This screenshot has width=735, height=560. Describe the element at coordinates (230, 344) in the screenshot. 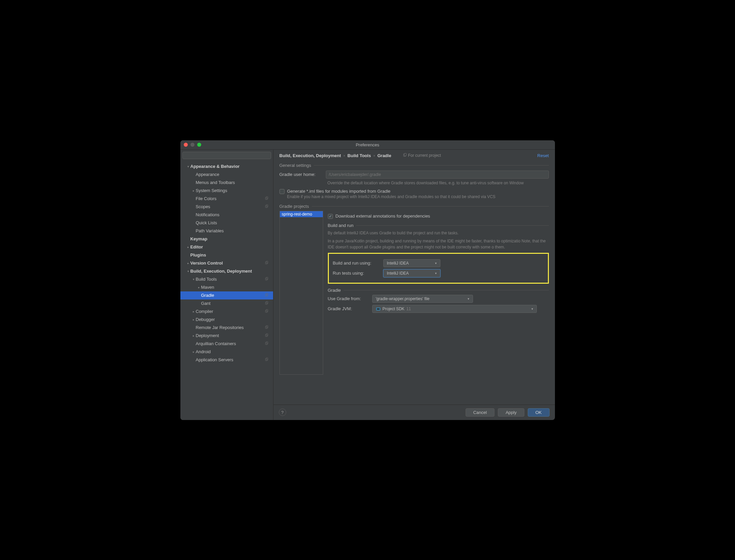

I see `tree-item-label: Arquillian Containers` at that location.